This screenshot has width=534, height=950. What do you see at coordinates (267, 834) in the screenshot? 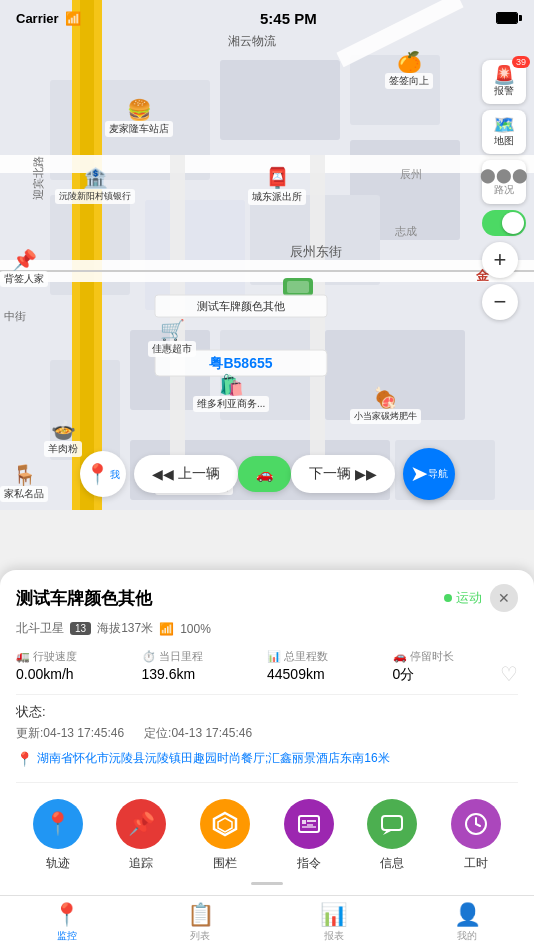
I see `action-row: 📍 轨迹 📌 追踪 围栏` at bounding box center [267, 834].